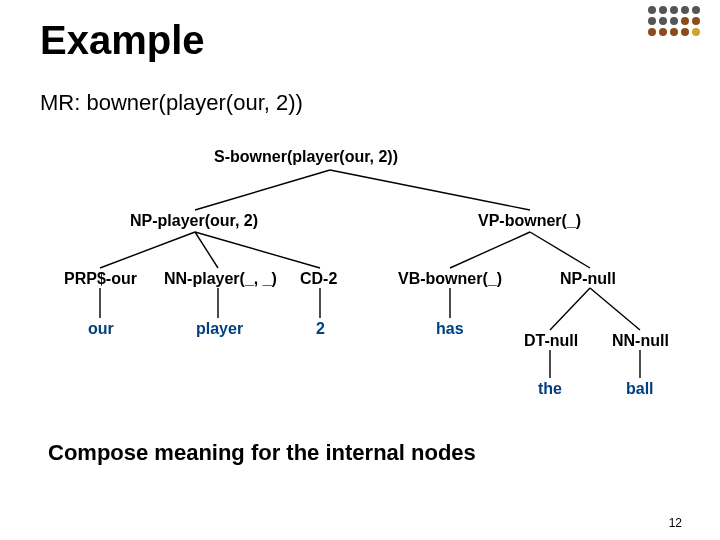 Image resolution: width=720 pixels, height=540 pixels. Describe the element at coordinates (588, 279) in the screenshot. I see `node-np2: NP-null` at that location.